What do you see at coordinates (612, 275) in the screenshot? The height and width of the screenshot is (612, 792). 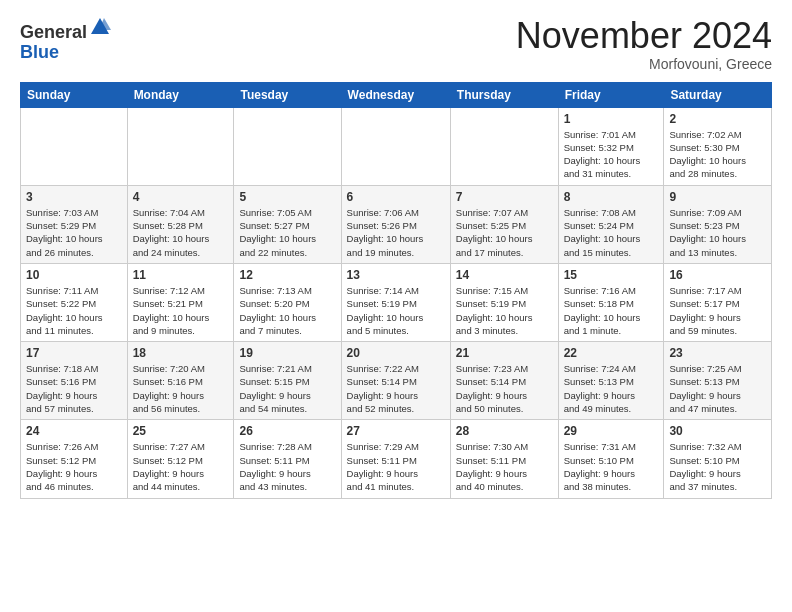 I see `day-number: 15` at bounding box center [612, 275].